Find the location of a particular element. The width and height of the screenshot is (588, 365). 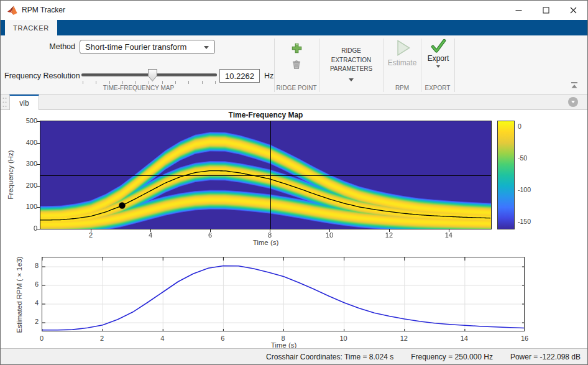

export-button: Export is located at coordinates (438, 62).